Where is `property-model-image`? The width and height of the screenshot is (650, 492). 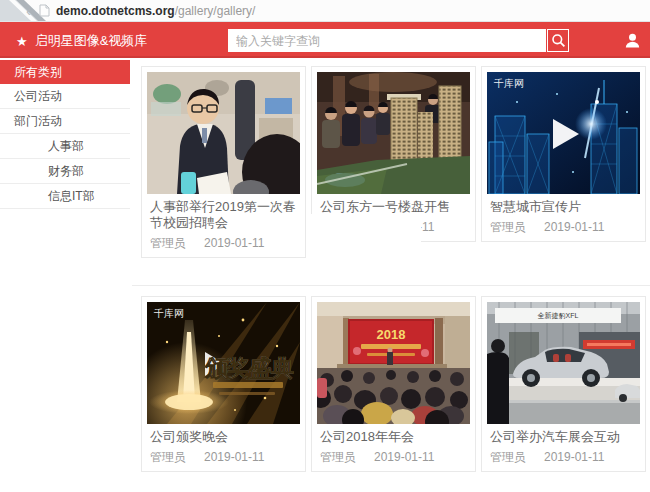 property-model-image is located at coordinates (394, 133).